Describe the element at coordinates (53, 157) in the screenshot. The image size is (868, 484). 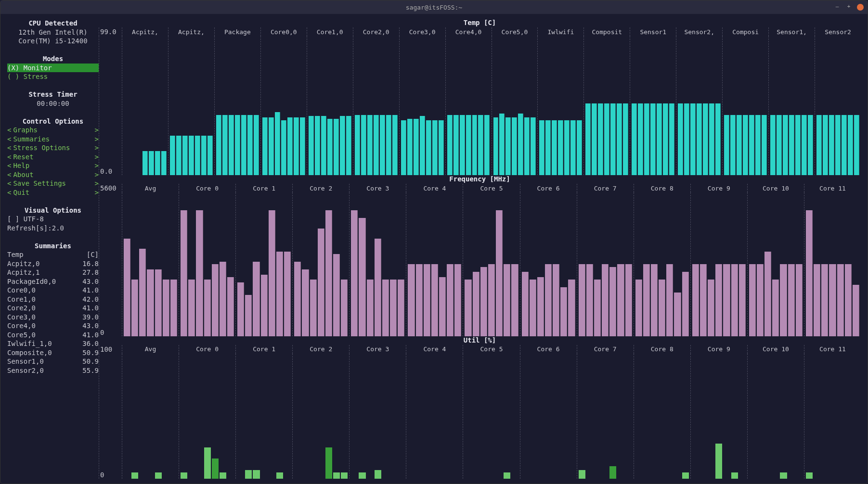
I see `control-option-reset: <Reset>` at that location.